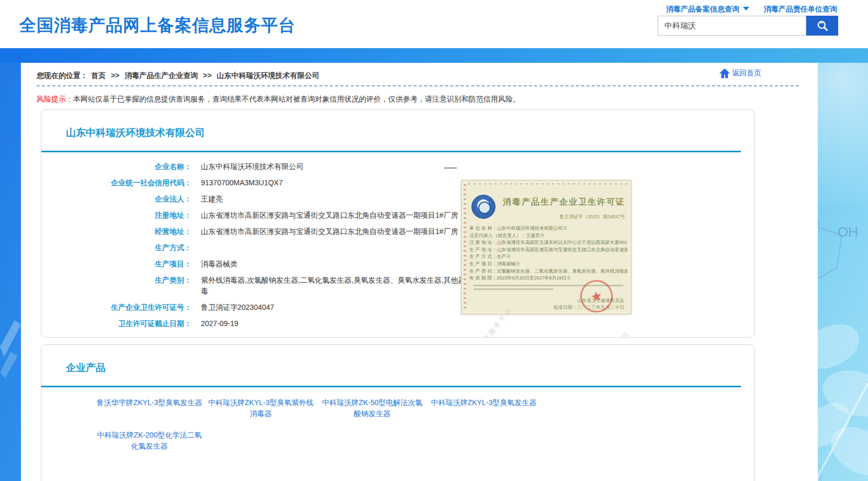 Image resolution: width=868 pixels, height=481 pixels. Describe the element at coordinates (263, 286) in the screenshot. I see `field-row: 生产类别：紫外线消毒器,次氯酸钠发生器,二氧化氯发生器,臭氧发生器、臭氧水发生器…` at that location.